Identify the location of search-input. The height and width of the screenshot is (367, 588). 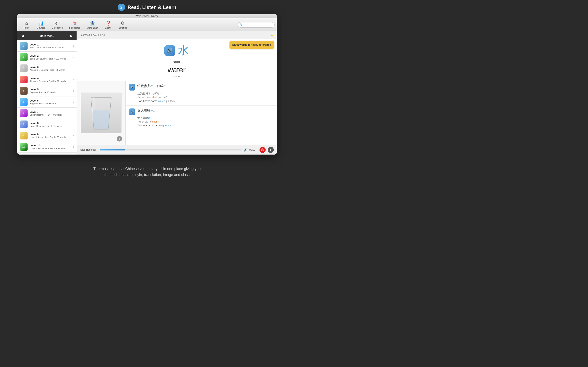
(256, 25).